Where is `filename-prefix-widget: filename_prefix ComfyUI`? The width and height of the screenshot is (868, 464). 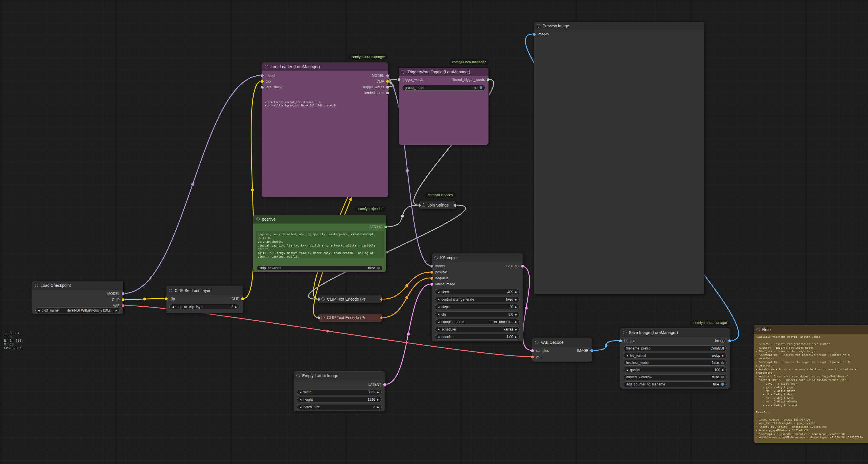 filename-prefix-widget: filename_prefix ComfyUI is located at coordinates (675, 349).